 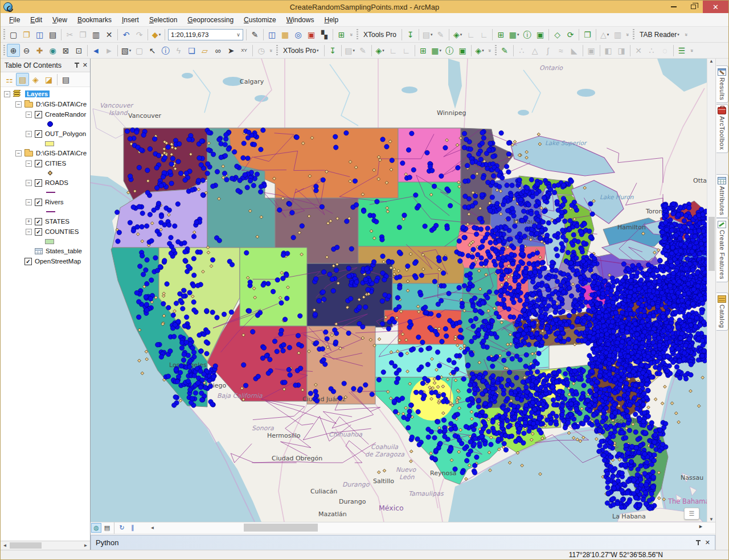 What do you see at coordinates (46, 545) in the screenshot?
I see `toc-horizontal-scrollbar: ◄ ►` at bounding box center [46, 545].